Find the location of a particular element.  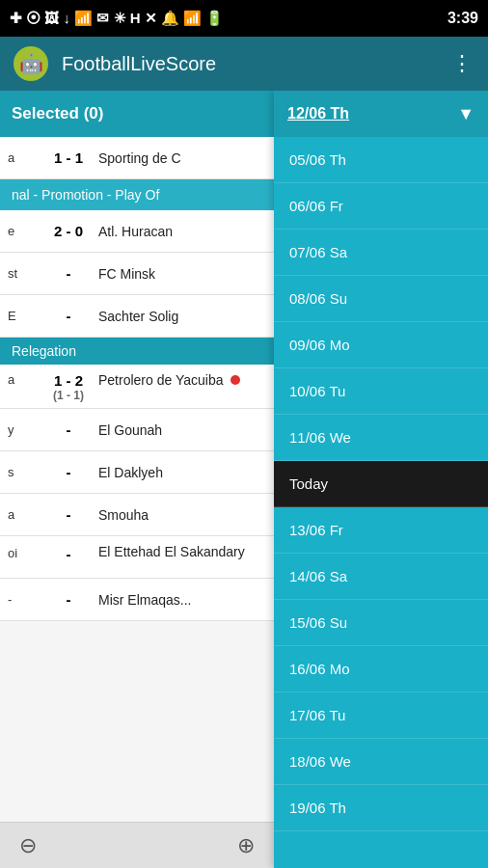

selected-header: Selected (0) is located at coordinates (137, 114).